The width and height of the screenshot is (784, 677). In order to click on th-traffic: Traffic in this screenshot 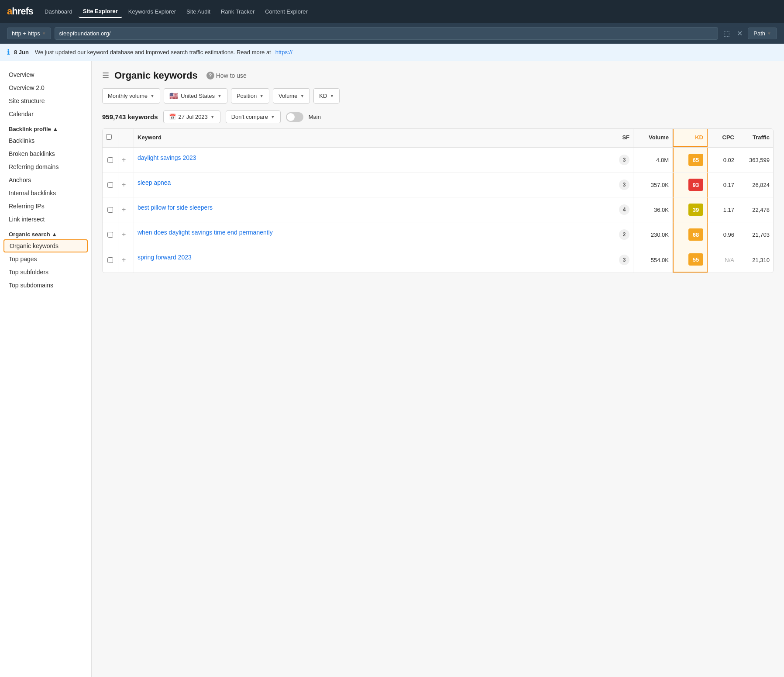, I will do `click(756, 138)`.